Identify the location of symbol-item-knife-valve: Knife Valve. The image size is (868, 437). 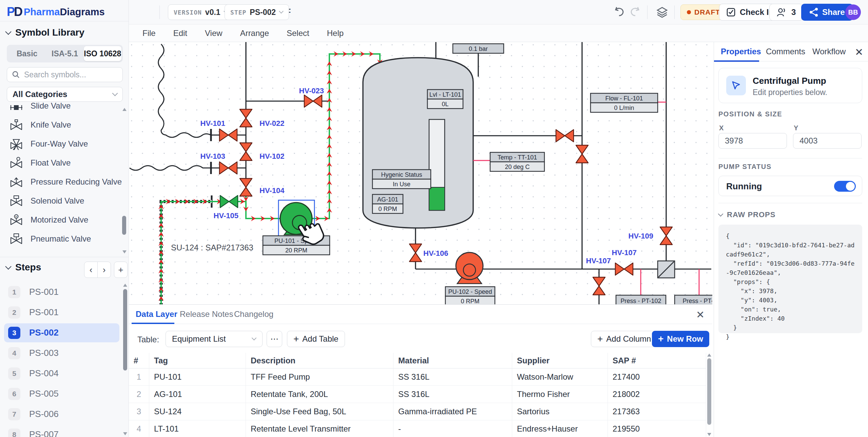
(61, 125).